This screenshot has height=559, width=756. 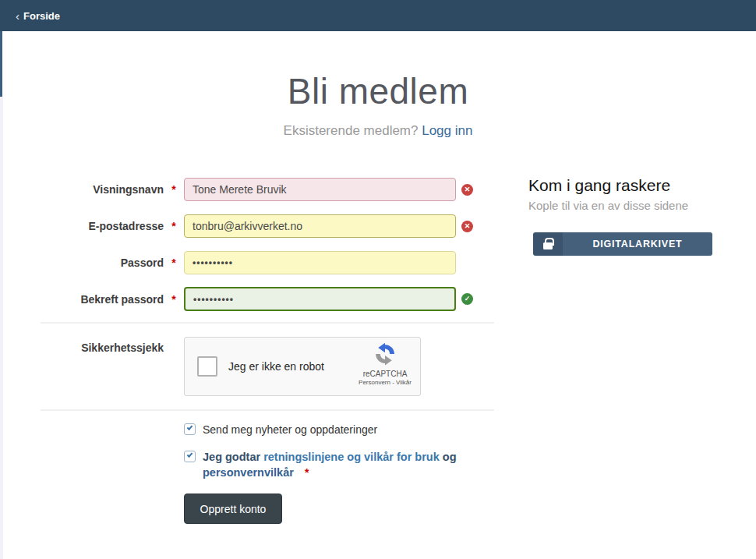 What do you see at coordinates (378, 91) in the screenshot?
I see `page-title: Bli medlem` at bounding box center [378, 91].